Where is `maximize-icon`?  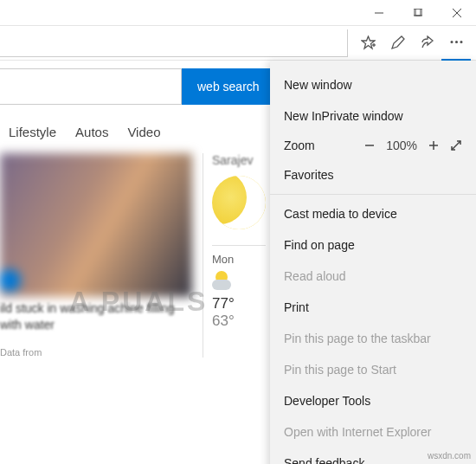 maximize-icon is located at coordinates (418, 13).